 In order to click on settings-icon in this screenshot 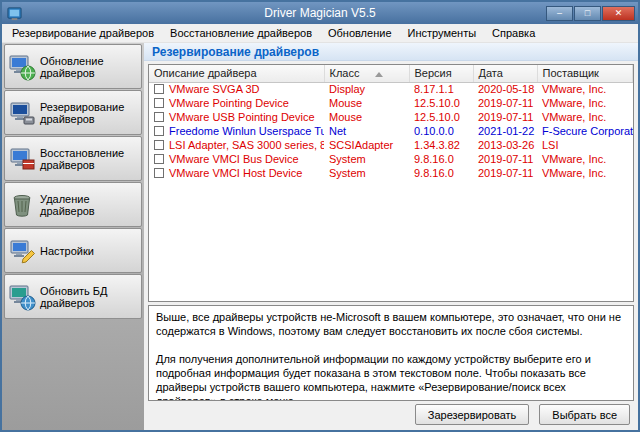, I will do `click(22, 251)`.